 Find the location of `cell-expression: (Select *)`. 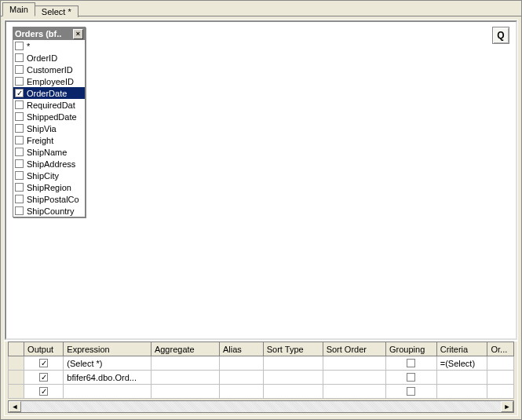

cell-expression: (Select *) is located at coordinates (108, 363).